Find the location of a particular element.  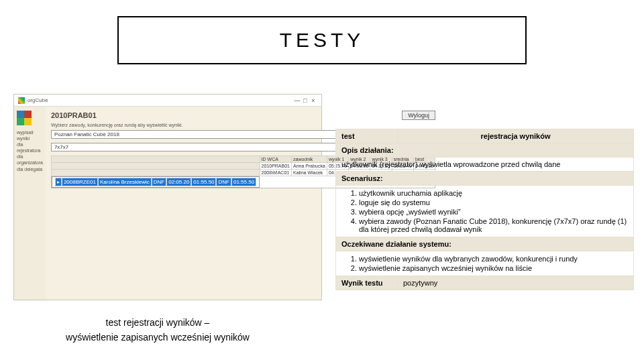

user-id: 2010PRAB01 is located at coordinates (227, 115).